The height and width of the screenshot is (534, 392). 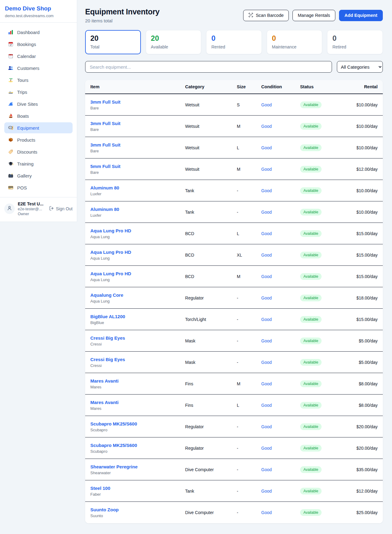 I want to click on sidebar-item-gallery: Gallery, so click(x=39, y=176).